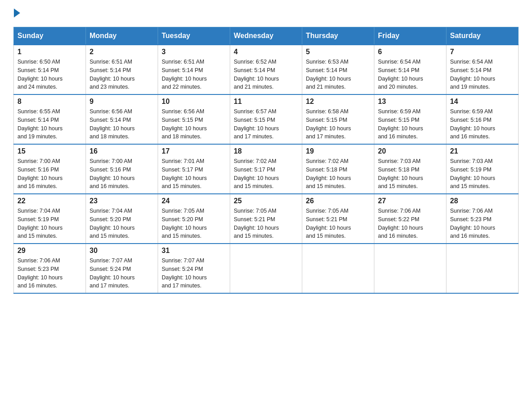 The image size is (532, 411). Describe the element at coordinates (266, 52) in the screenshot. I see `day-number: 4` at that location.